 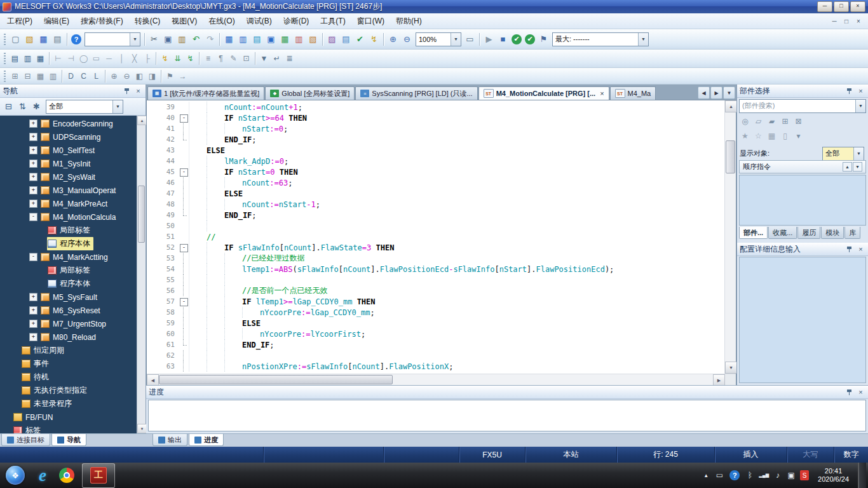 What do you see at coordinates (196, 39) in the screenshot?
I see `undo-icon: ↶` at bounding box center [196, 39].